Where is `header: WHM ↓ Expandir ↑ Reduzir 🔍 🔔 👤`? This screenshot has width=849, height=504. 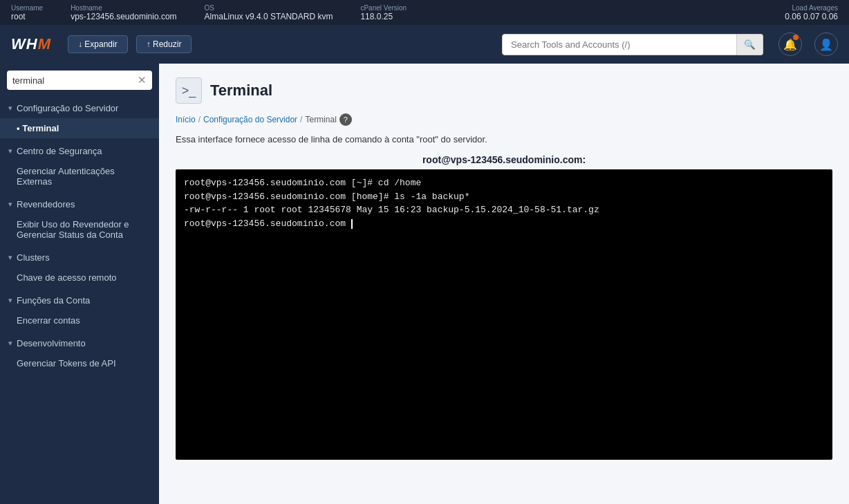 header: WHM ↓ Expandir ↑ Reduzir 🔍 🔔 👤 is located at coordinates (424, 44).